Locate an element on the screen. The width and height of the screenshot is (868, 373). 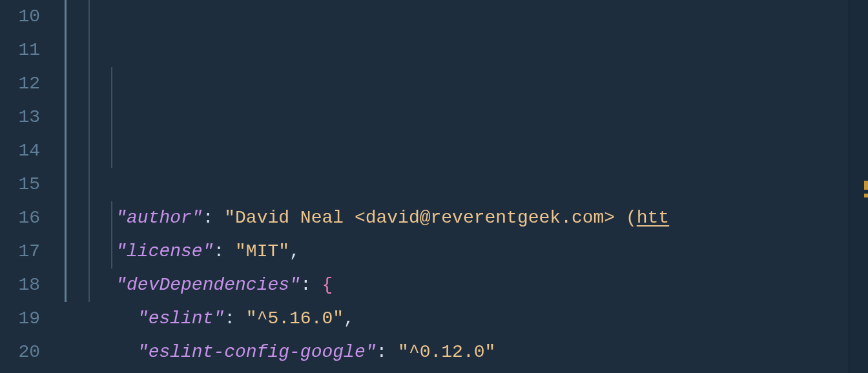
indent-guide is located at coordinates (112, 117).